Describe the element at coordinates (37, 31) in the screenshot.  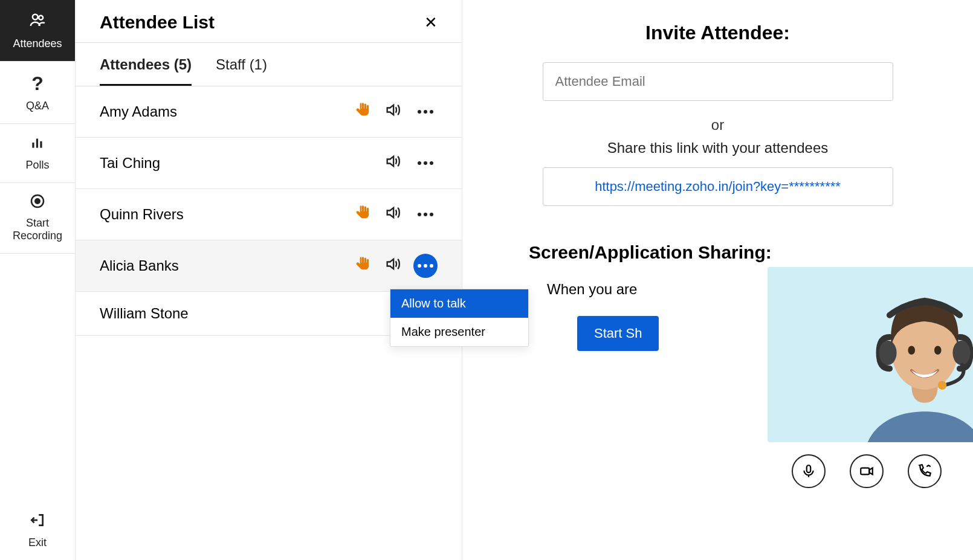
I see `sidebar-attendees: Attendees` at that location.